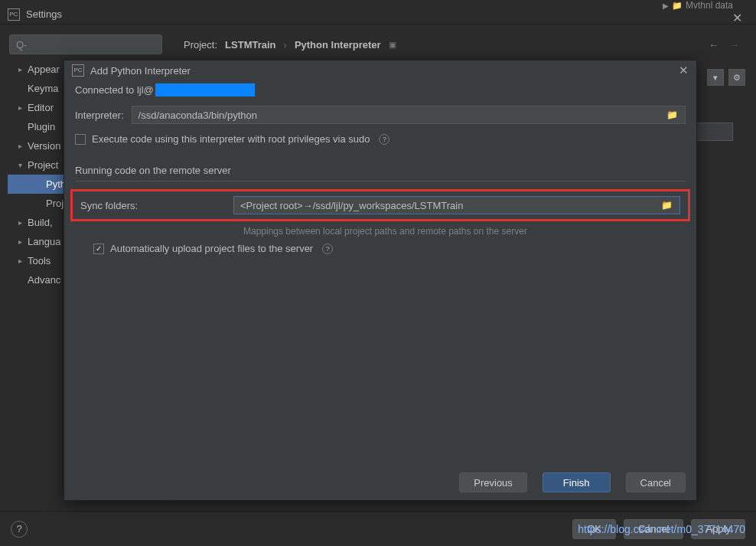  I want to click on interpreter-row: Interpreter: /ssd/anaconda3/bin/python 📁, so click(380, 115).